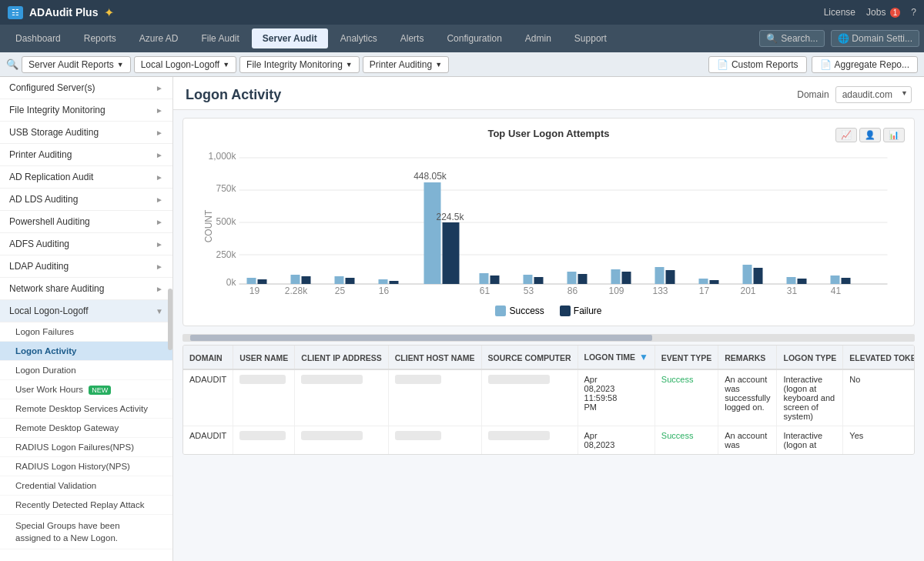 The height and width of the screenshot is (561, 924). I want to click on chevron-down-icon-1: ▼, so click(120, 65).